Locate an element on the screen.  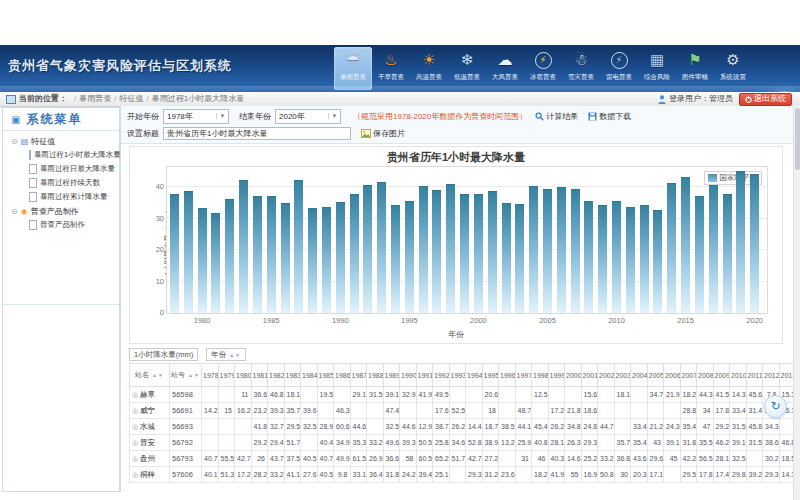
start-year-select: 1978年 ▼ is located at coordinates (196, 116).